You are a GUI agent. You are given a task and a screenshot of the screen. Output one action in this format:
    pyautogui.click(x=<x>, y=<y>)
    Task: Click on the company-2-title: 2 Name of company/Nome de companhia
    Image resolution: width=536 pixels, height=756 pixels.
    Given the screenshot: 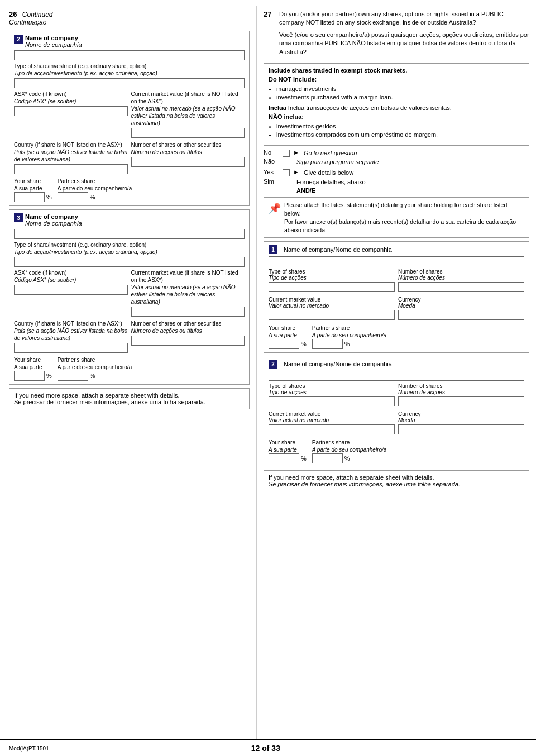 What is the action you would take?
    pyautogui.click(x=396, y=364)
    